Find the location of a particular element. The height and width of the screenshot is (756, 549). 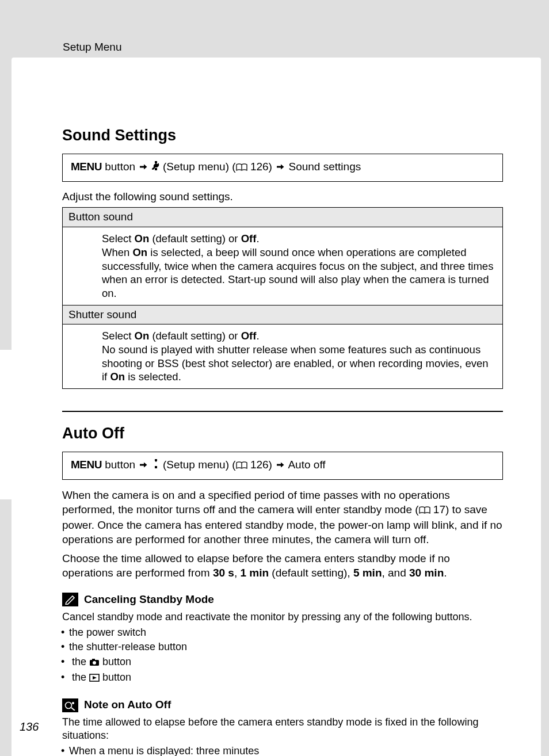

menu-path-sound: MENU button (Setup menu) ( 126) Sound se… is located at coordinates (283, 168).